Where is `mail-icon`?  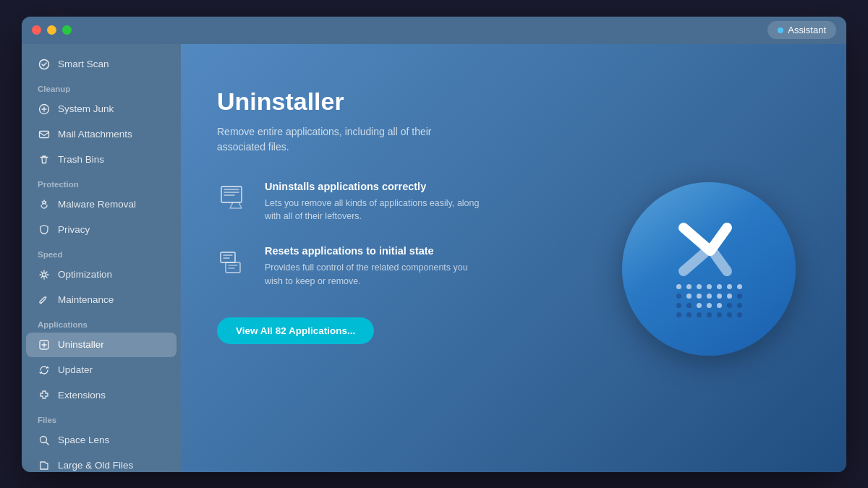 mail-icon is located at coordinates (44, 134).